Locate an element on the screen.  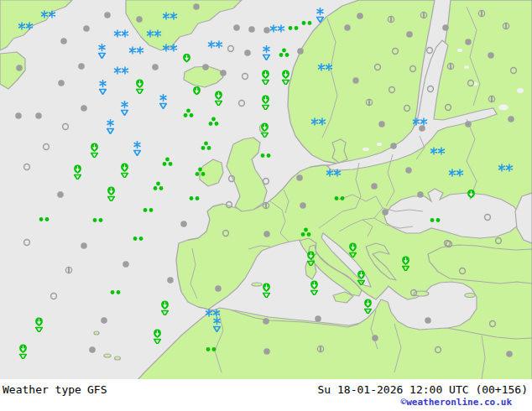
footer: Weather type GFS Su 18-01-2026 12:00 UTC… is located at coordinates (266, 395).